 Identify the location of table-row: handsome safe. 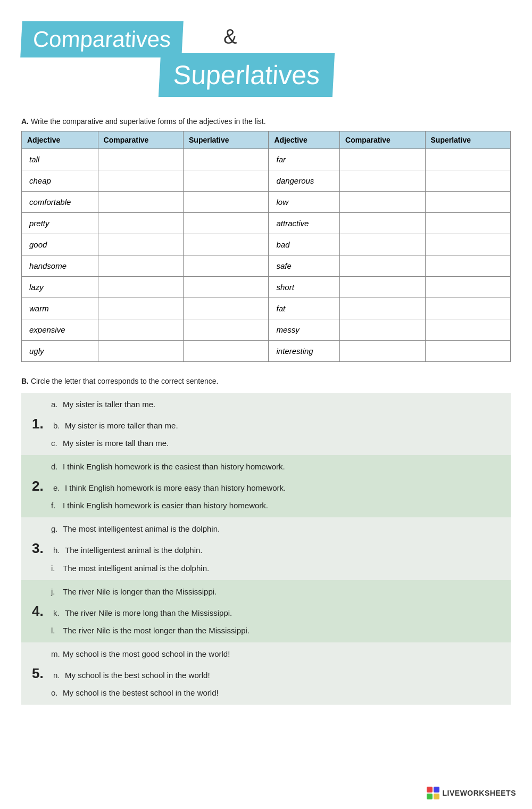
(266, 266).